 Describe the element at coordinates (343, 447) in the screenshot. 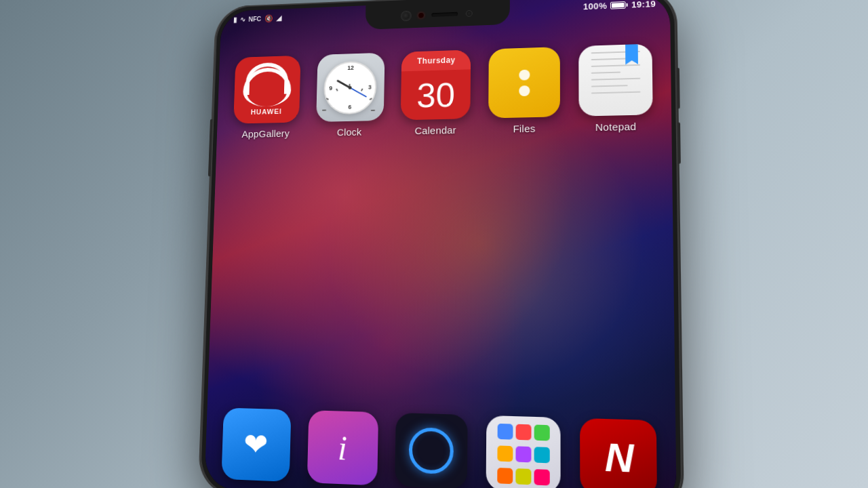

I see `tips-letter: i` at that location.